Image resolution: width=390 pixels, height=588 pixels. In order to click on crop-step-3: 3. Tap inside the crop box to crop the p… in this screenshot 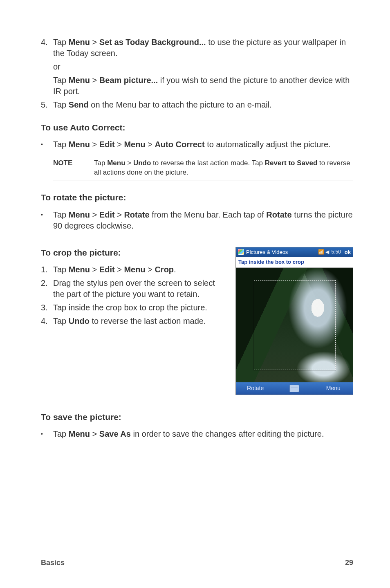, I will do `click(132, 307)`.